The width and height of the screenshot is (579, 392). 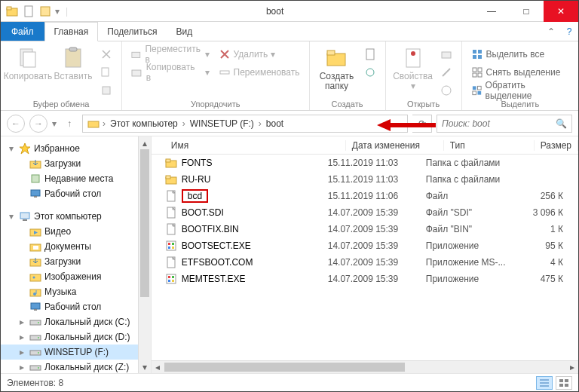 What do you see at coordinates (365, 366) in the screenshot?
I see `list-hscrollbar: ◂ ▸` at bounding box center [365, 366].